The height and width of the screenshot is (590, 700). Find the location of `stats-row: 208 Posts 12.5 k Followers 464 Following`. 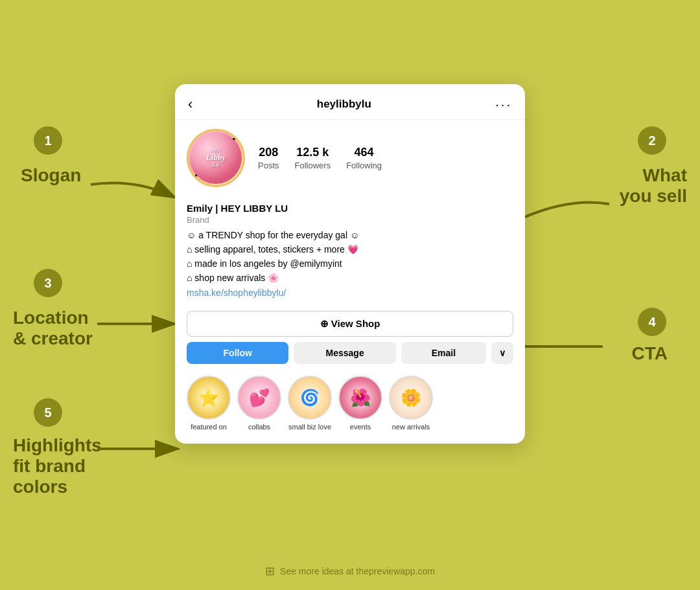

stats-row: 208 Posts 12.5 k Followers 464 Following is located at coordinates (320, 158).